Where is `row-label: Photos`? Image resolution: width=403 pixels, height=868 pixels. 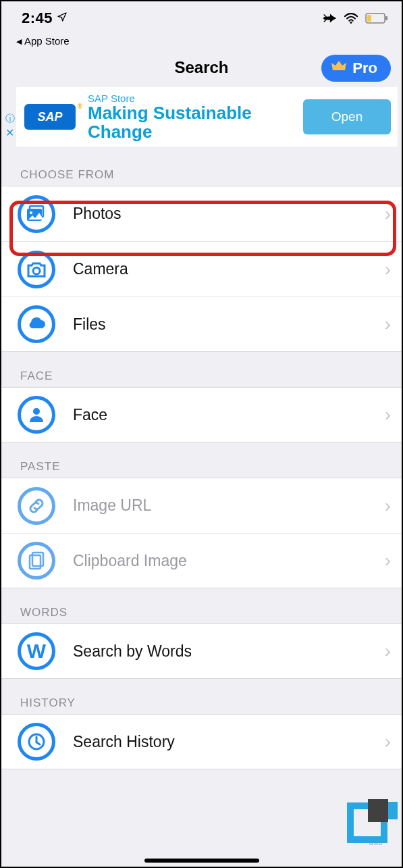 row-label: Photos is located at coordinates (229, 213).